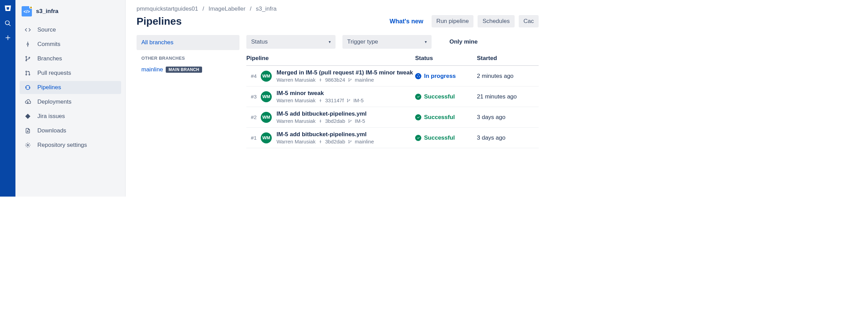 This screenshot has height=317, width=868. I want to click on whats-new-link: What's new, so click(407, 21).